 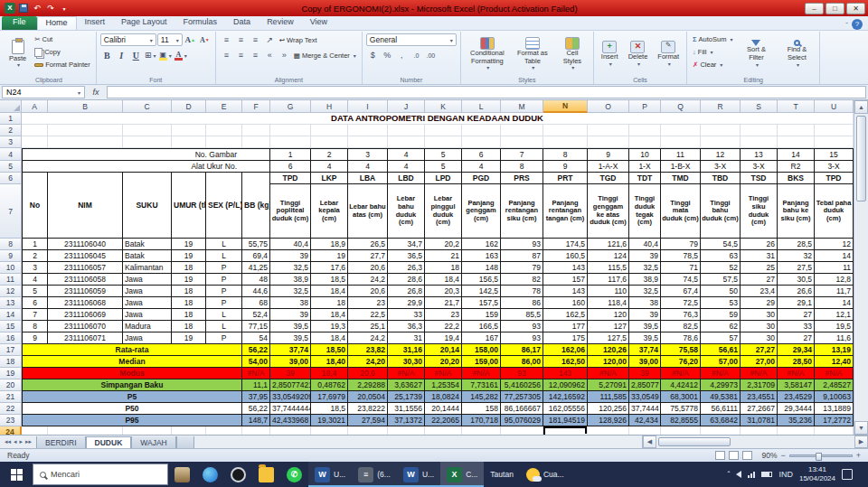 I want to click on taskbar-app-photos, so click(x=183, y=474).